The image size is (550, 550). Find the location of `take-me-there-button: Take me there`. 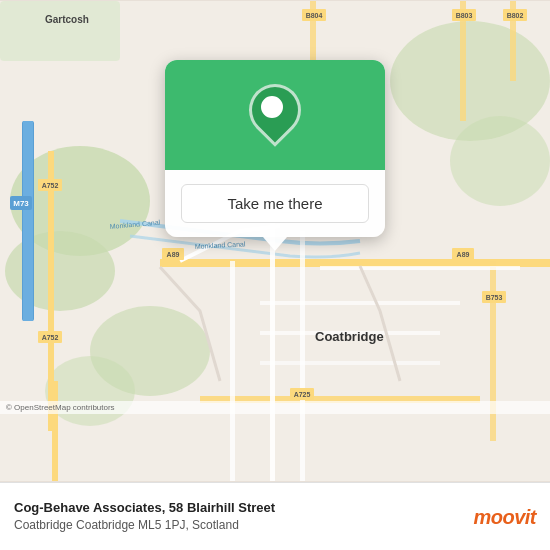

take-me-there-button: Take me there is located at coordinates (275, 204).